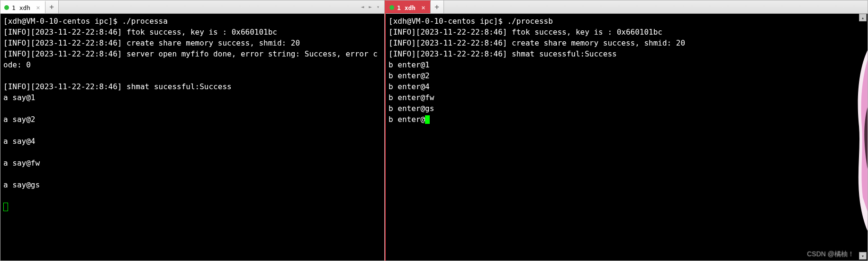 The width and height of the screenshot is (868, 261). I want to click on tab-left-1: 1 xdh ×, so click(23, 7).